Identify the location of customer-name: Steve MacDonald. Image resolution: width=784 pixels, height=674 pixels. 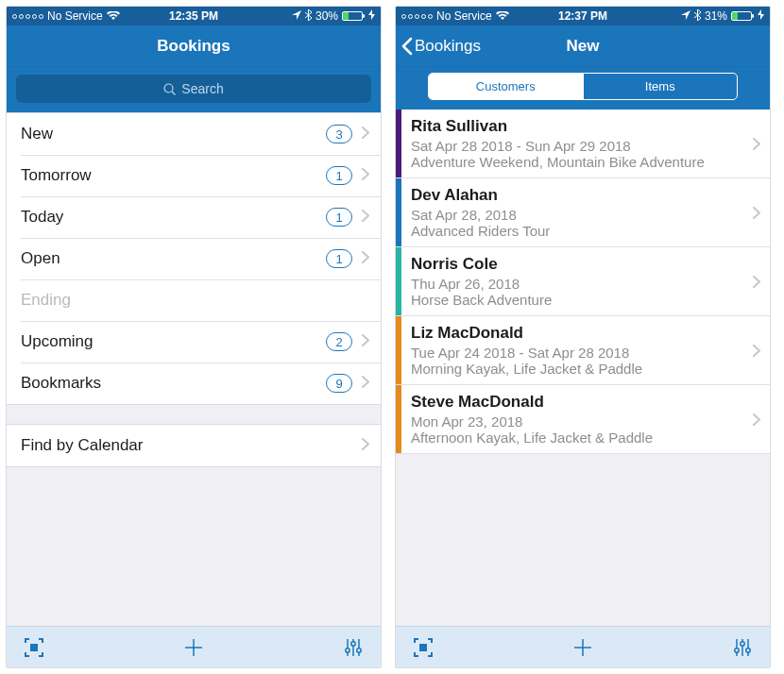
(575, 402).